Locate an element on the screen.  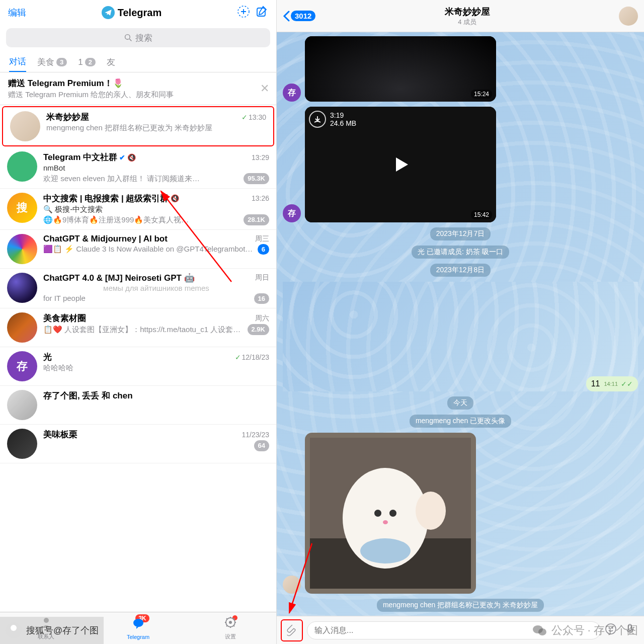
paperclip-icon is located at coordinates (292, 630).